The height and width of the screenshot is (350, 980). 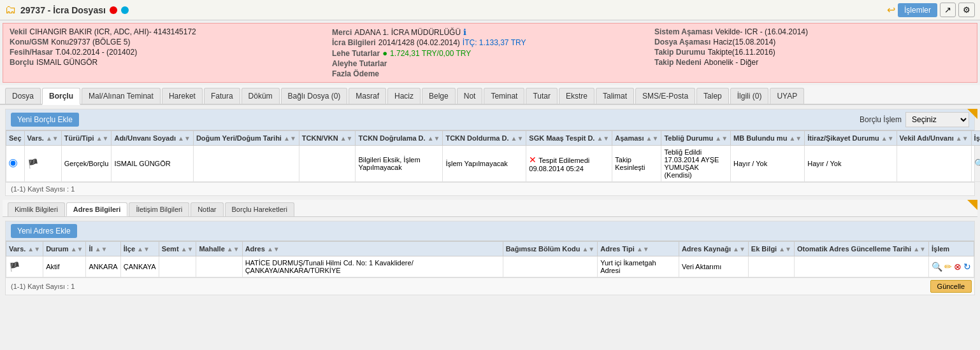 I want to click on row-turu-tipi: Gerçek/Borçlu, so click(x=87, y=164).